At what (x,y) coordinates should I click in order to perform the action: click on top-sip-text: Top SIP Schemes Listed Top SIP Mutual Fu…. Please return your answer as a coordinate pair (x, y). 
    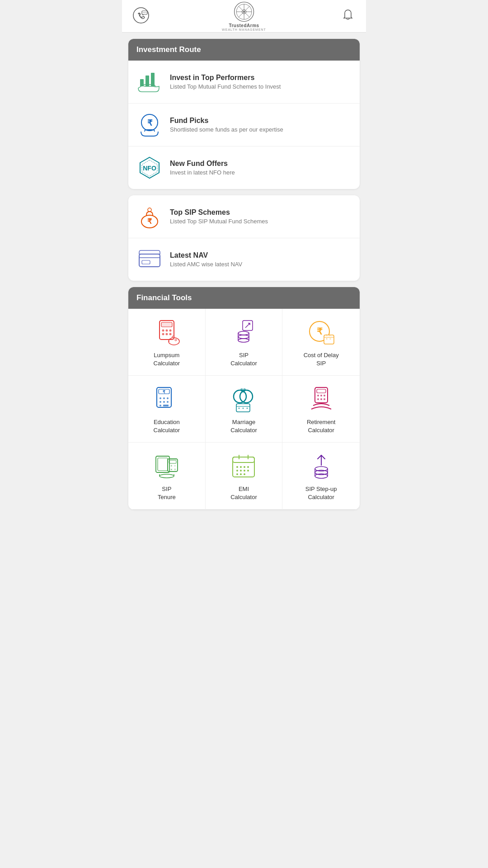
    Looking at the image, I should click on (261, 217).